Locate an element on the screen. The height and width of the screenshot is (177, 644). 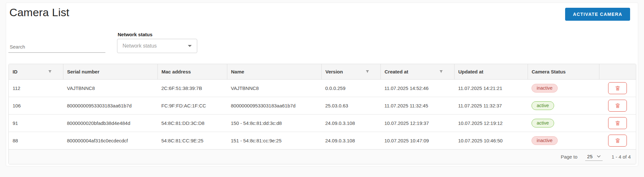
table-header: ID Serial number Mac address Name is located at coordinates (322, 72).